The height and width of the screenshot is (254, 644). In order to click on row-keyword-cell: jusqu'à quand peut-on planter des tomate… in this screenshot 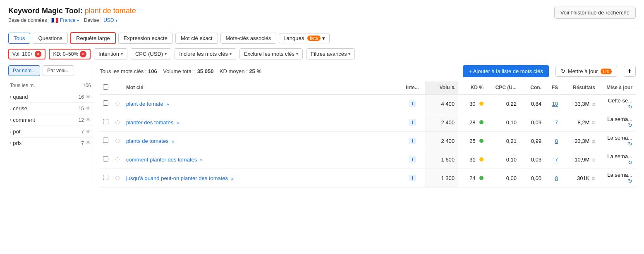, I will do `click(261, 178)`.